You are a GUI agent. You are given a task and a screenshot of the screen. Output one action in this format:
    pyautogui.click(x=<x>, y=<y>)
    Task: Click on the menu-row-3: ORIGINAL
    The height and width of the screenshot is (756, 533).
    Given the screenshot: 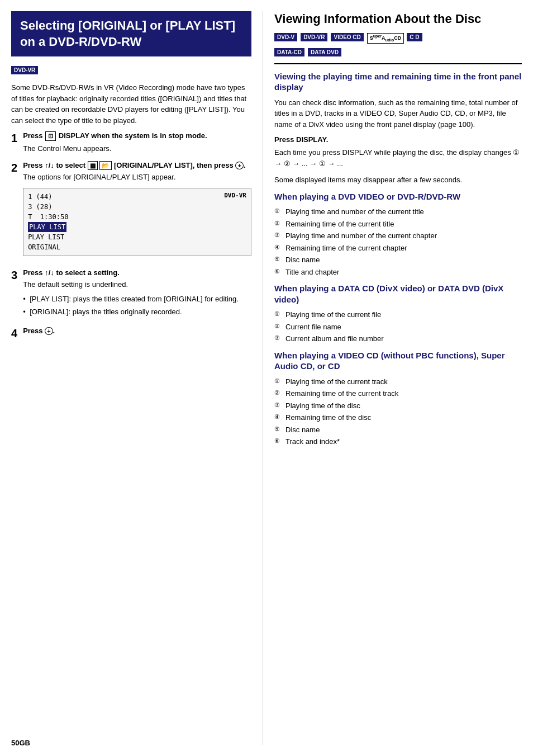 What is the action you would take?
    pyautogui.click(x=124, y=247)
    